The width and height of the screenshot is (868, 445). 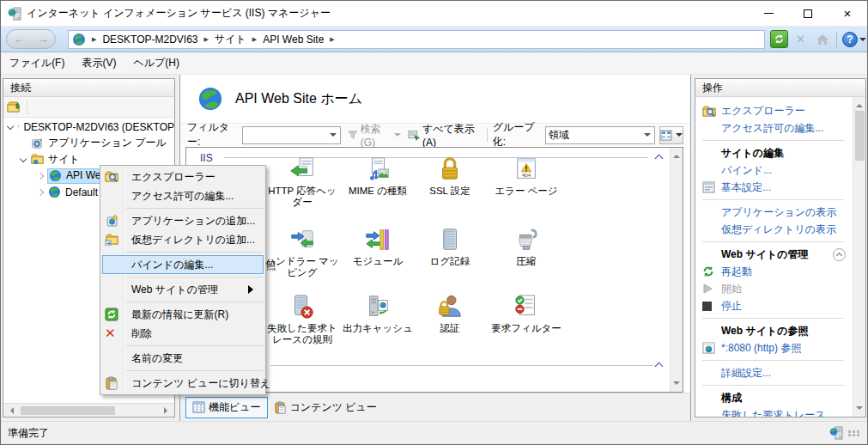 What do you see at coordinates (183, 383) in the screenshot?
I see `context-switch-to-content-view: コンテンツ ビューに切り替え` at bounding box center [183, 383].